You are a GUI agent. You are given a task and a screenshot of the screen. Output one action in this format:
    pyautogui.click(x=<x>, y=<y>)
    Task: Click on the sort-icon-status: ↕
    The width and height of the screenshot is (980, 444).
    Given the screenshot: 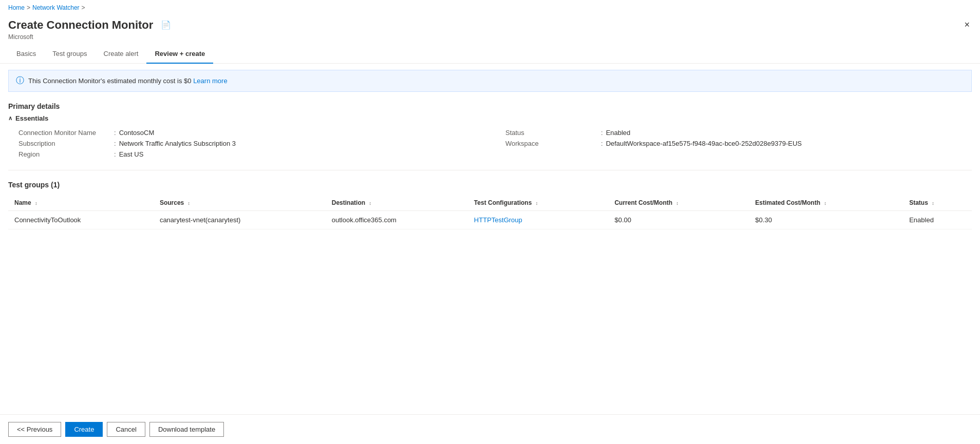 What is the action you would take?
    pyautogui.click(x=933, y=203)
    